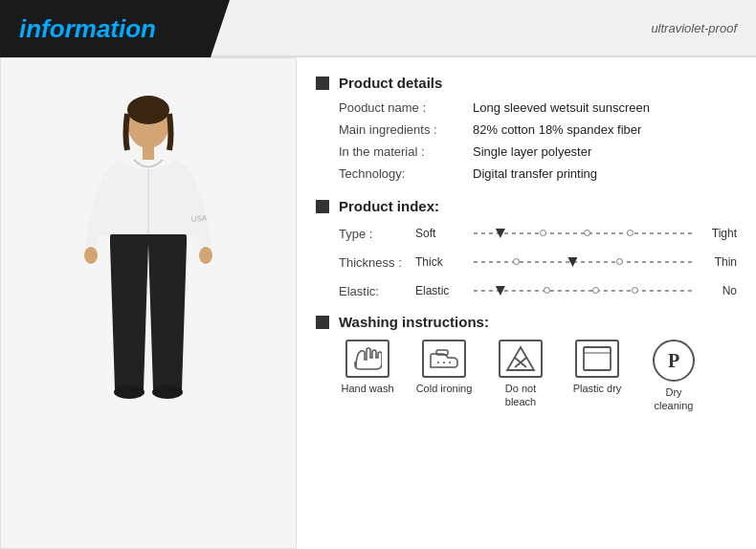 The height and width of the screenshot is (549, 756). Describe the element at coordinates (674, 377) in the screenshot. I see `wash-icon-dry-clean: P Dry cleaning` at that location.